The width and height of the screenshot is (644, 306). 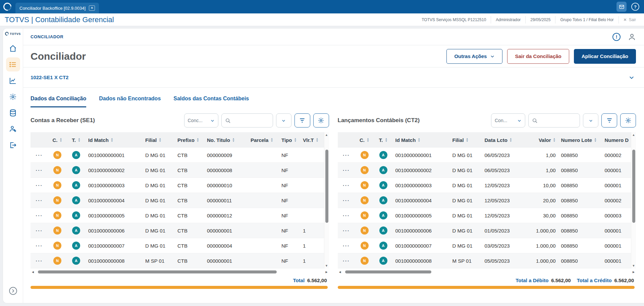 I want to click on tab-2: Saldos das Contas Contábeis, so click(x=211, y=101).